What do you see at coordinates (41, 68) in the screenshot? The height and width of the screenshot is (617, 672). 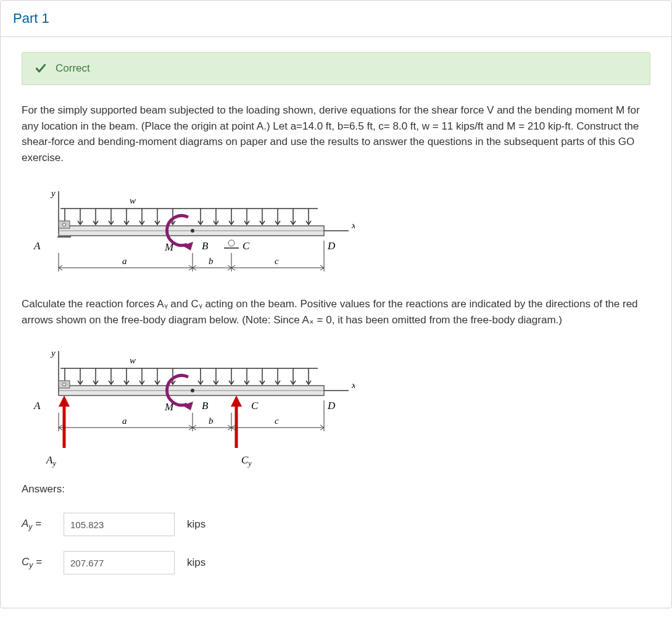 I see `check-icon` at bounding box center [41, 68].